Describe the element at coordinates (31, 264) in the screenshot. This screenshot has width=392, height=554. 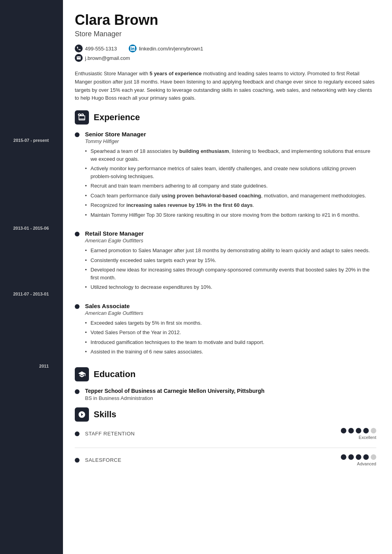
I see `date-sales-associate: 2011-07 - 2013-01` at that location.